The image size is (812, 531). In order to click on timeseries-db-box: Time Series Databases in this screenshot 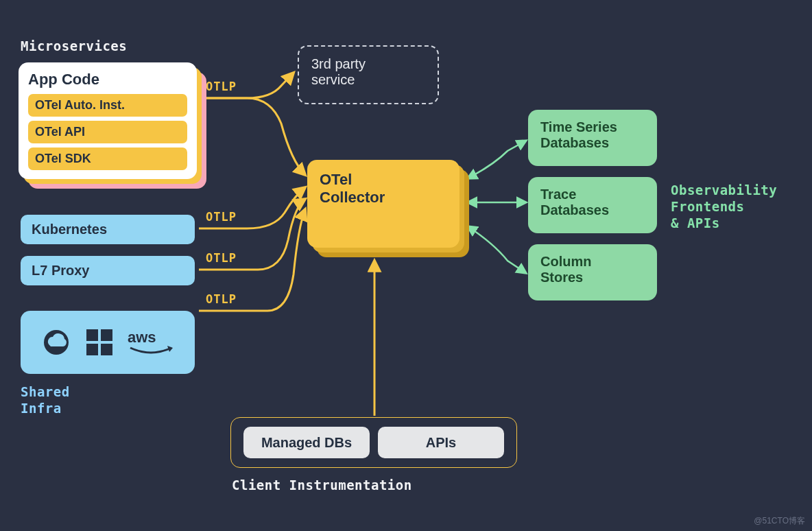, I will do `click(593, 138)`.